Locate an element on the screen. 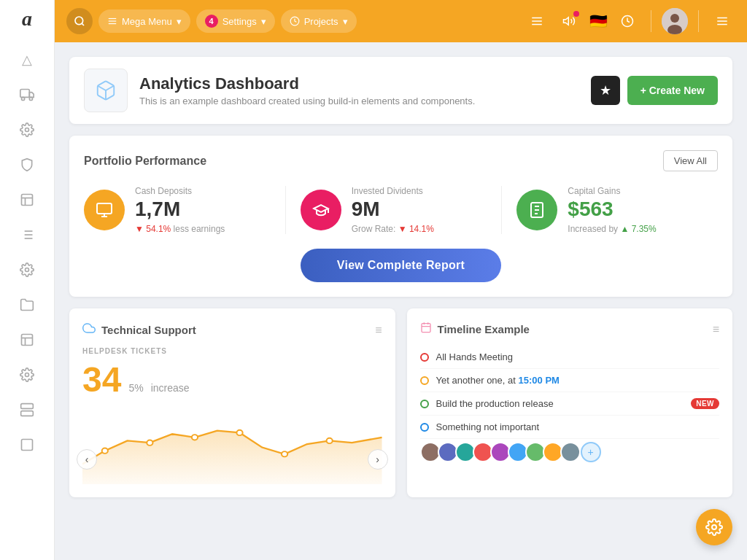 The height and width of the screenshot is (560, 747). sidebar: a △ is located at coordinates (28, 280).